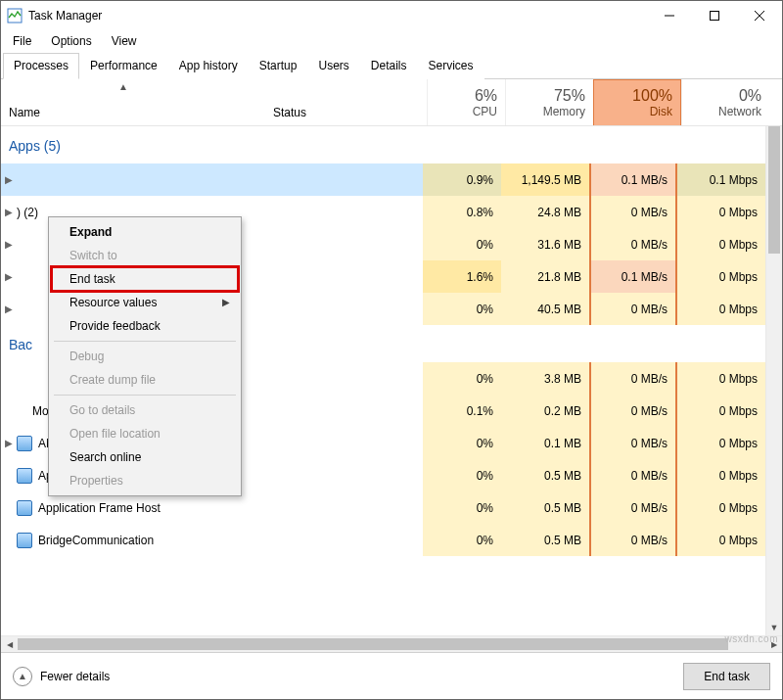  What do you see at coordinates (226, 302) in the screenshot?
I see `submenu-arrow-icon: ▶` at bounding box center [226, 302].